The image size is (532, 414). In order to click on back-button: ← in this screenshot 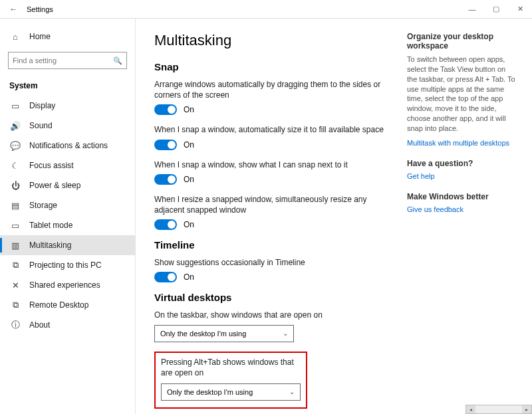, I will do `click(13, 9)`.